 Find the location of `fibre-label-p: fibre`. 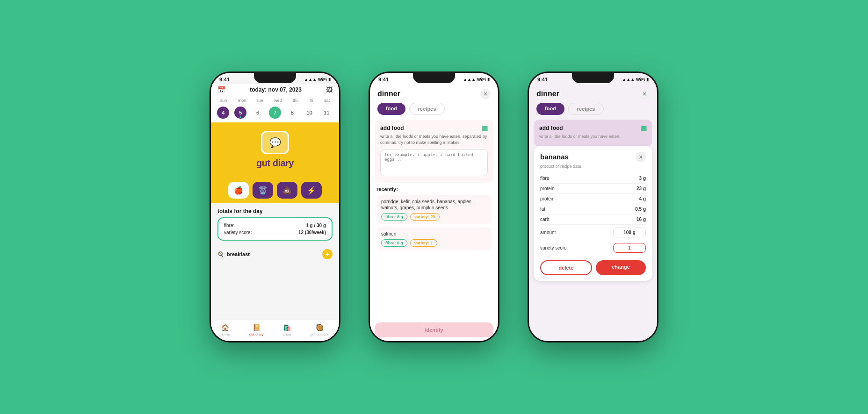

fibre-label-p: fibre is located at coordinates (544, 178).